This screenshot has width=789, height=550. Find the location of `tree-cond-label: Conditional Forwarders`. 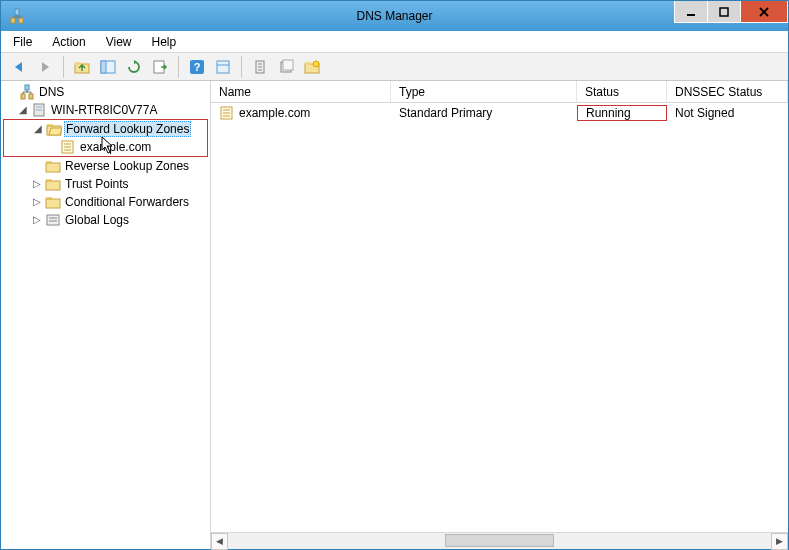

tree-cond-label: Conditional Forwarders is located at coordinates (127, 202).